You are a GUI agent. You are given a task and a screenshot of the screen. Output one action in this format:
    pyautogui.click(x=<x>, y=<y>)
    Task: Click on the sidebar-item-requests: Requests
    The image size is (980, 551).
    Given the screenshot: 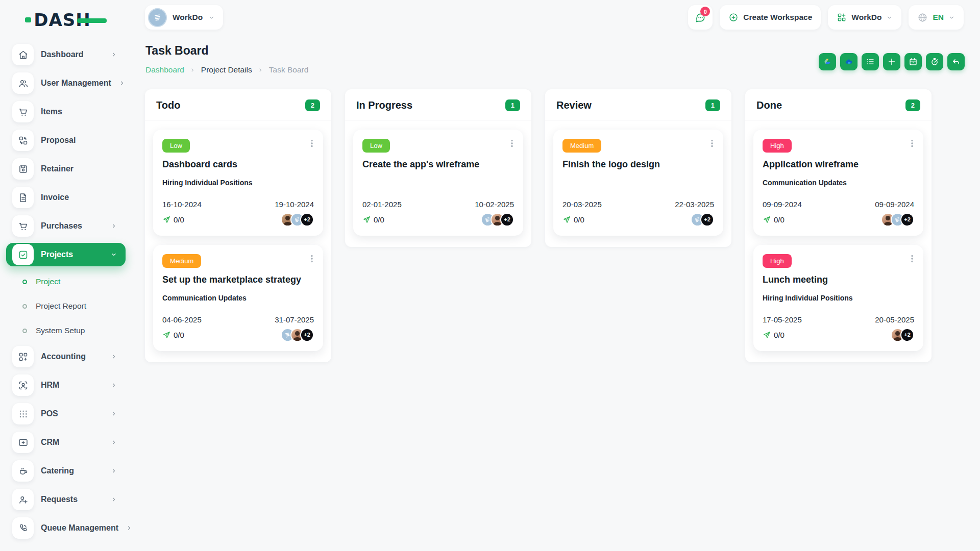 What is the action you would take?
    pyautogui.click(x=66, y=499)
    